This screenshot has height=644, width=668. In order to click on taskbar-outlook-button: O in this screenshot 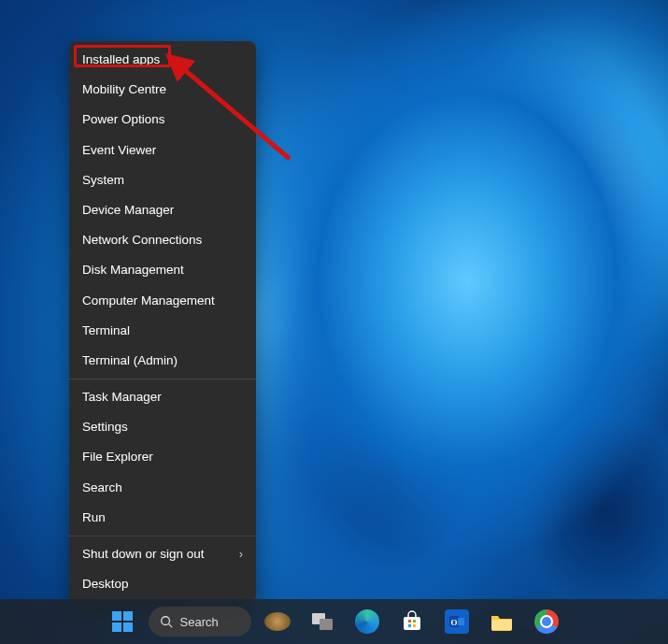, I will do `click(457, 622)`.